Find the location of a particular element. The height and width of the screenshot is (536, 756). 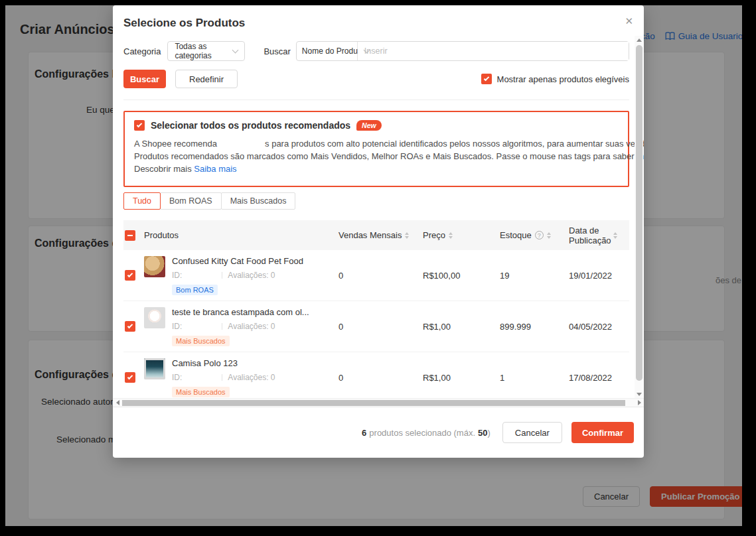

selected-count: 6 produtos selecionado (máx. 50 ) is located at coordinates (426, 433).